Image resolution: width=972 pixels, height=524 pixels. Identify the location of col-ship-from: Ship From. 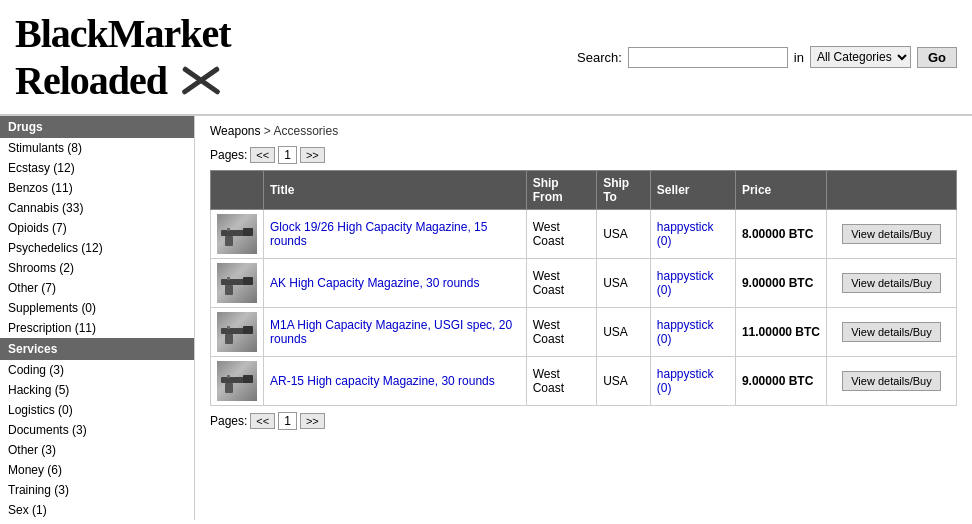
(561, 190).